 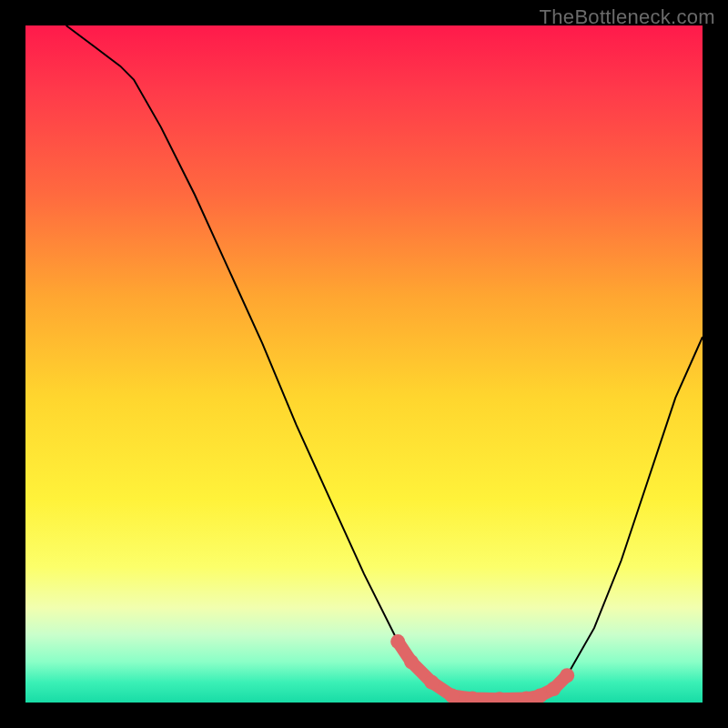 I want to click on watermark-text: TheBottleneck.com, so click(x=628, y=17).